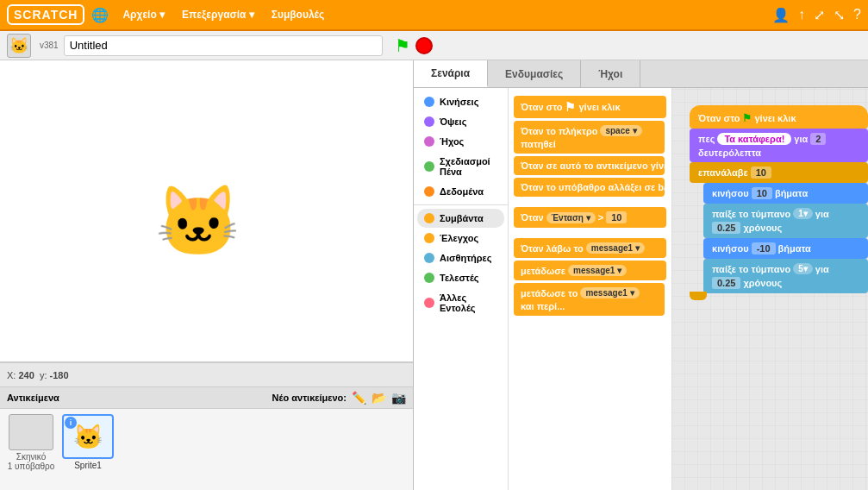 This screenshot has height=490, width=868. What do you see at coordinates (786, 193) in the screenshot?
I see `move-block: κινήσου 10 βήματα` at bounding box center [786, 193].